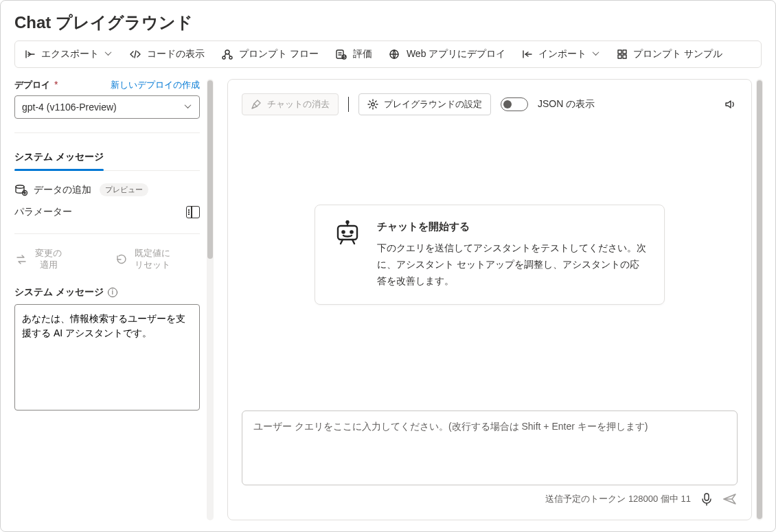  Describe the element at coordinates (395, 54) in the screenshot. I see `globe-icon` at that location.